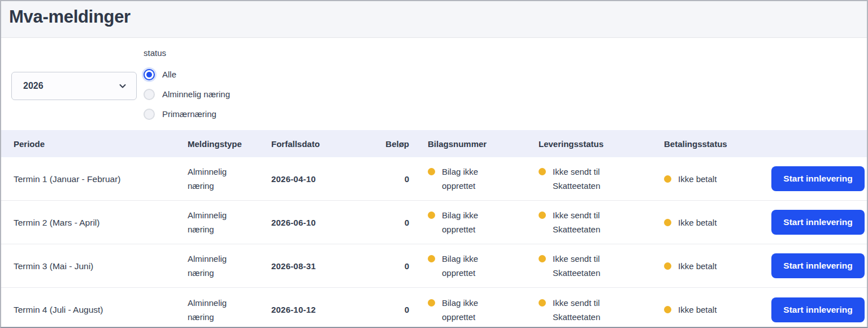 The width and height of the screenshot is (868, 328). Describe the element at coordinates (385, 144) in the screenshot. I see `column-header-belop: Beløp` at that location.